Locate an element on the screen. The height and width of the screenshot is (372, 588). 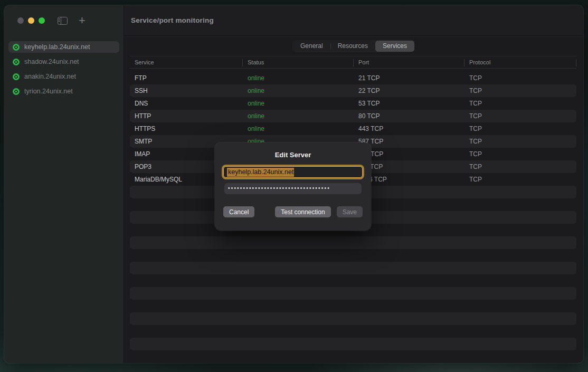
main-titlebar: Service/port monitoring is located at coordinates (354, 21).